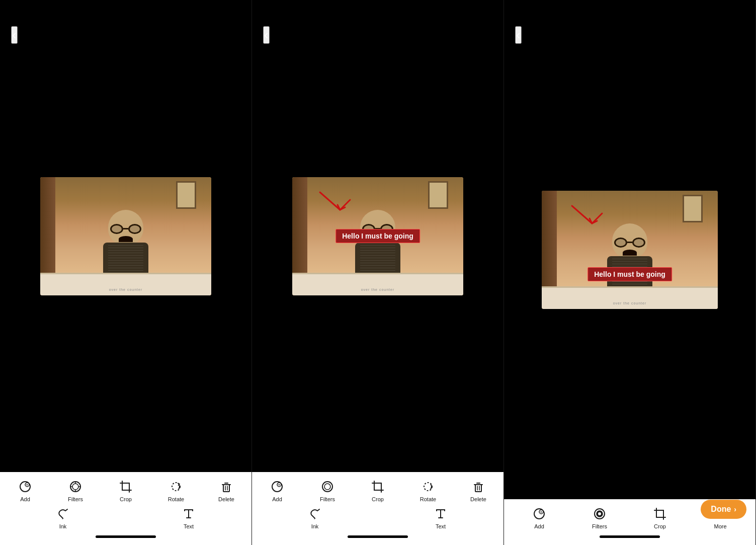 Image resolution: width=756 pixels, height=545 pixels. I want to click on add-label-3: Add, so click(539, 526).